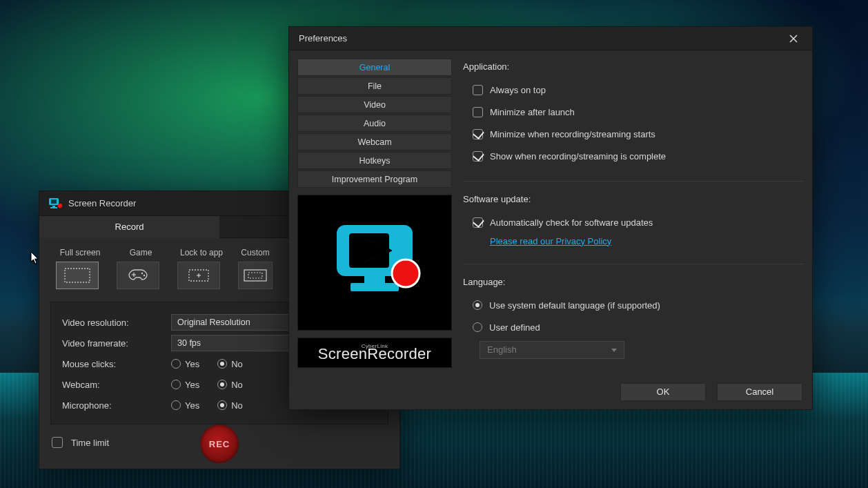 Image resolution: width=868 pixels, height=488 pixels. I want to click on radio-webcam-yes: Yes, so click(185, 385).